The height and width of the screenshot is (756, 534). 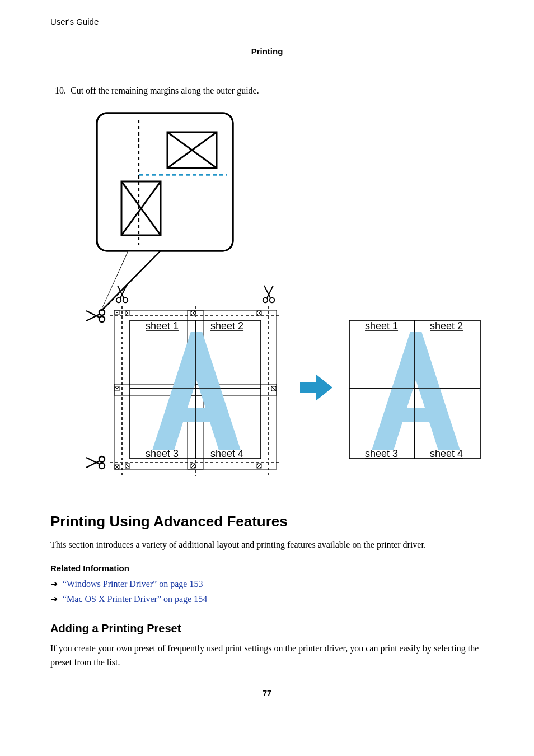 What do you see at coordinates (267, 599) in the screenshot?
I see `related-item: ➜ “Mac OS X Printer Driver” on page 154` at bounding box center [267, 599].